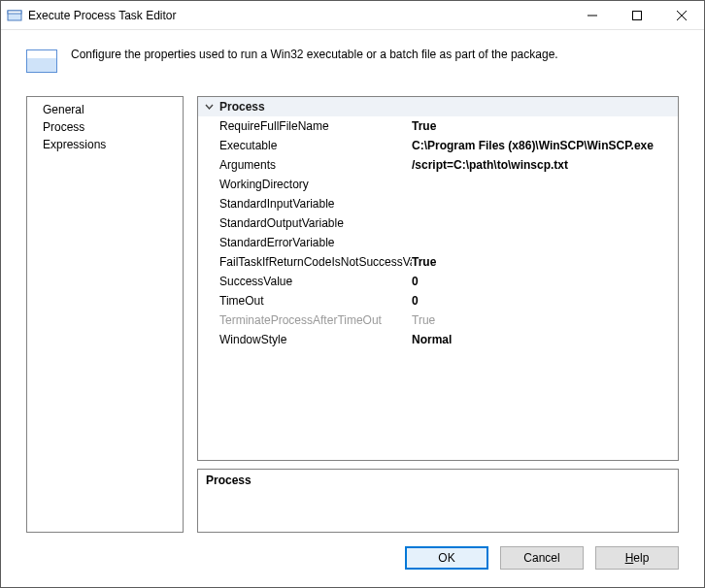 This screenshot has width=705, height=588. Describe the element at coordinates (305, 301) in the screenshot. I see `property-name: TimeOut` at that location.